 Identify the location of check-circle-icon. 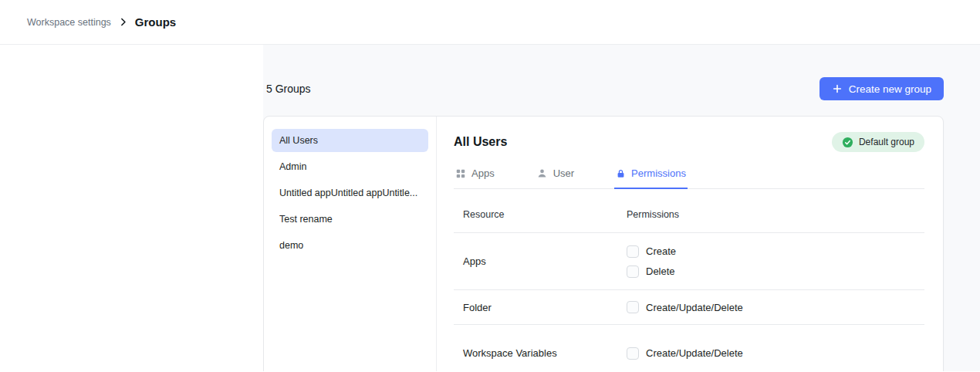
(847, 142).